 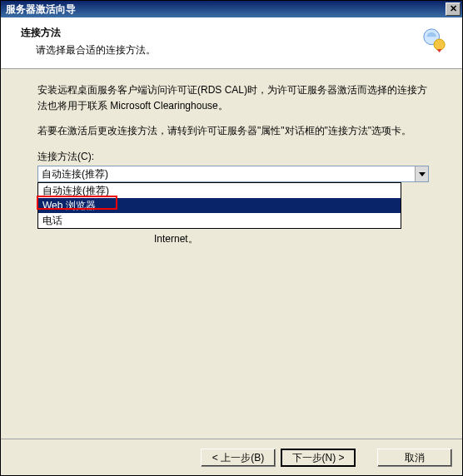 I want to click on option-web-browser: Web 浏览器, so click(x=220, y=206).